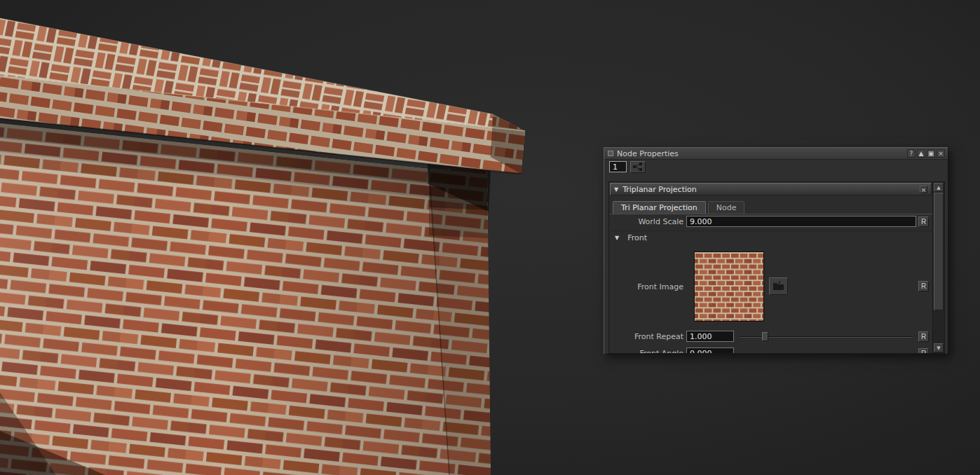 This screenshot has height=475, width=980. What do you see at coordinates (637, 238) in the screenshot?
I see `front-section-label: Front` at bounding box center [637, 238].